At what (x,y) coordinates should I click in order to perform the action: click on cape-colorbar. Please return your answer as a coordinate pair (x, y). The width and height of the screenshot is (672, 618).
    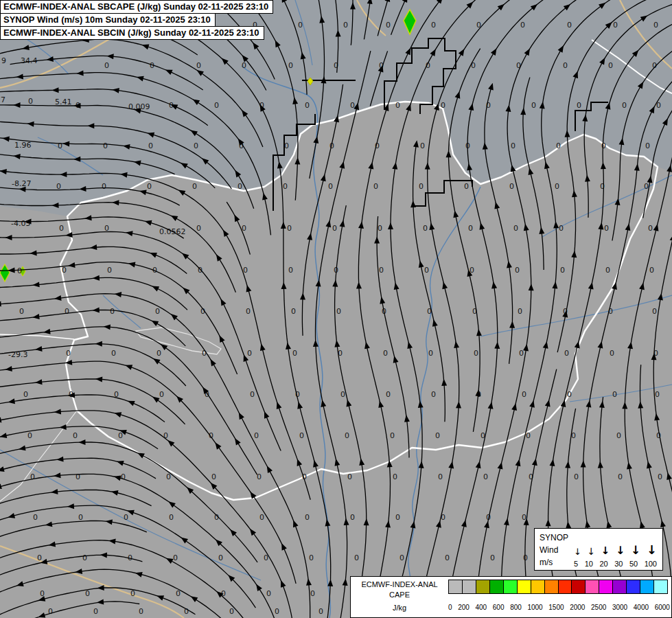
    Looking at the image, I should click on (558, 586).